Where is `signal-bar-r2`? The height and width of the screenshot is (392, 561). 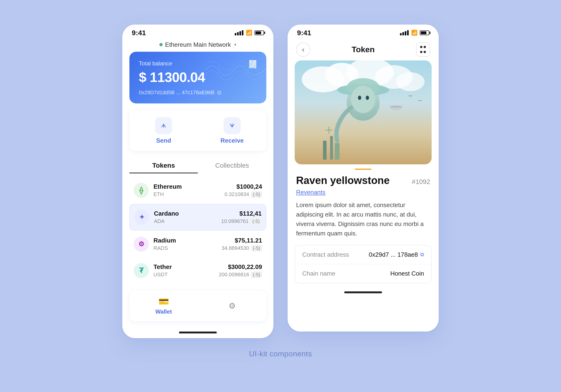 signal-bar-r2 is located at coordinates (403, 34).